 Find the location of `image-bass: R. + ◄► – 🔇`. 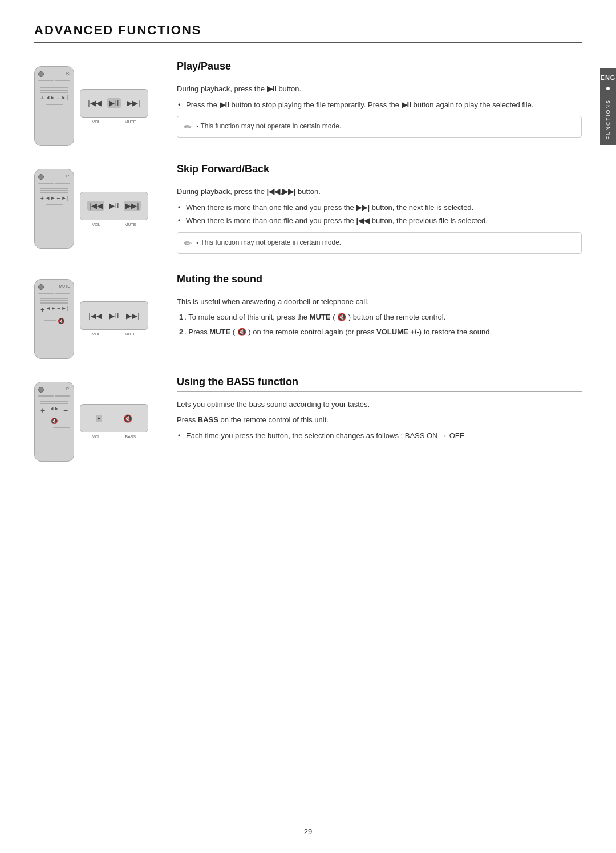

image-bass: R. + ◄► – 🔇 is located at coordinates (97, 422).